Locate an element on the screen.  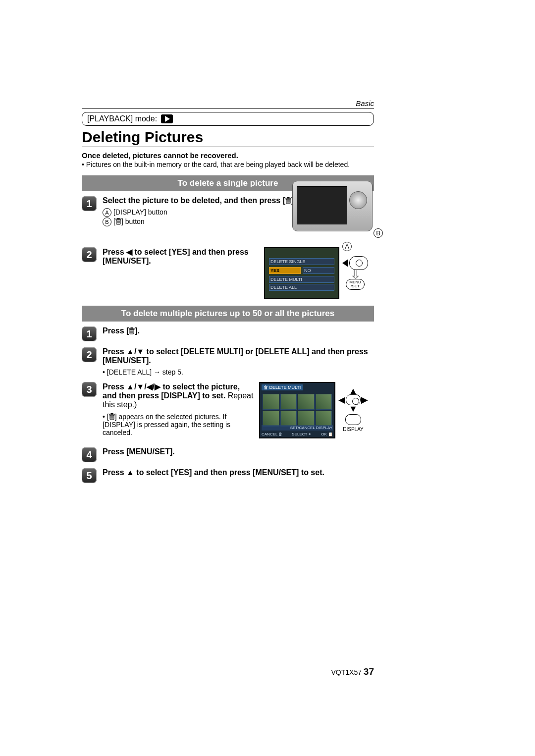
page-title: Deleting Pictures is located at coordinates (228, 138).